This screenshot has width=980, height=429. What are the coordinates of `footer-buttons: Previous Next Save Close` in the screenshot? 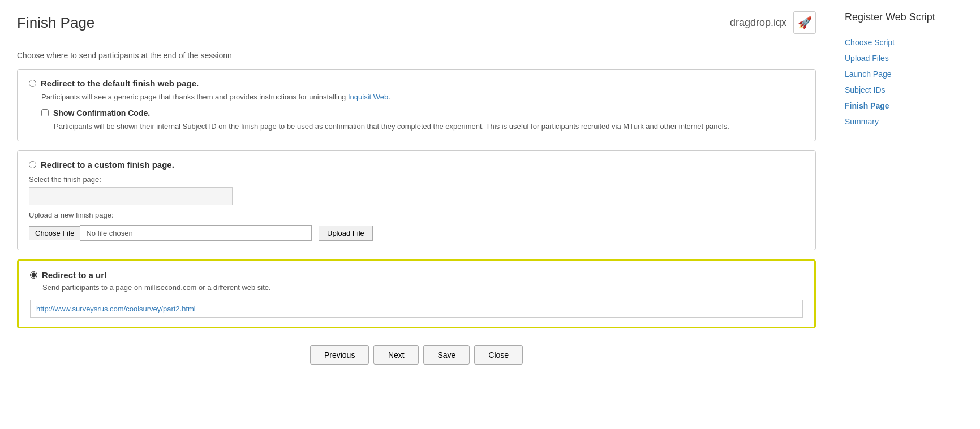 It's located at (416, 361).